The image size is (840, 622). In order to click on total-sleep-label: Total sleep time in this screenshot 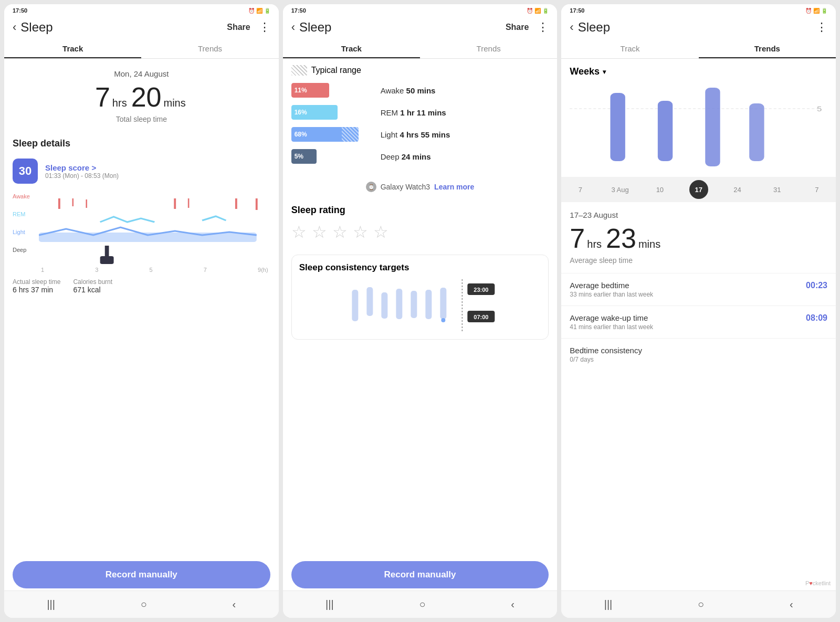, I will do `click(142, 119)`.